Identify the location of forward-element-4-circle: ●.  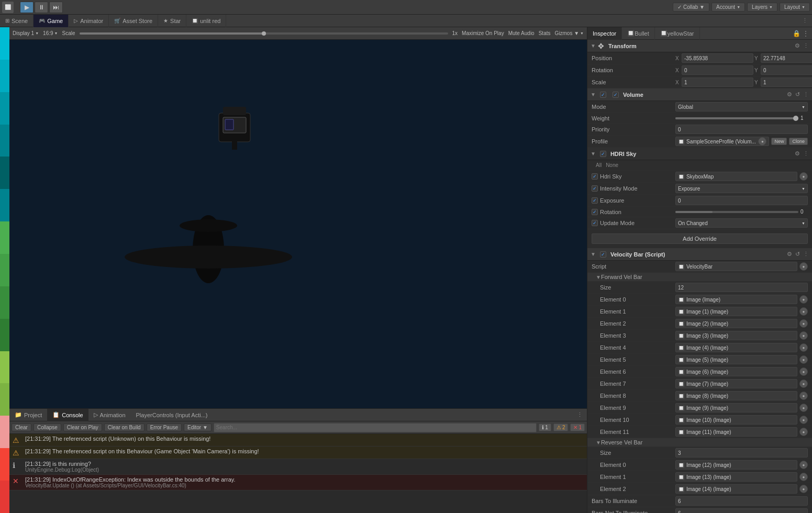
(804, 348).